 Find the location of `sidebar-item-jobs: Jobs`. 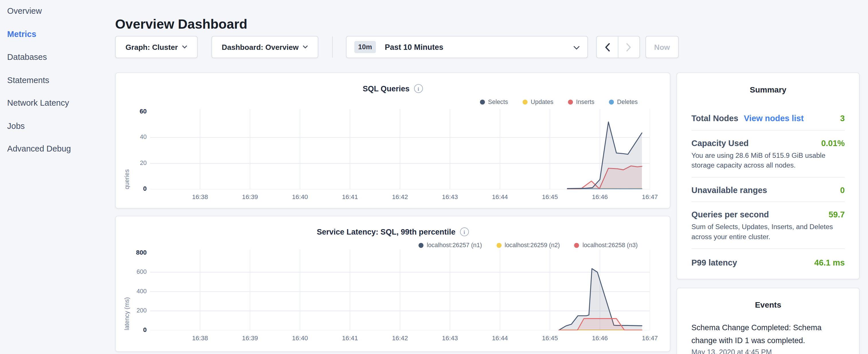

sidebar-item-jobs: Jobs is located at coordinates (61, 126).